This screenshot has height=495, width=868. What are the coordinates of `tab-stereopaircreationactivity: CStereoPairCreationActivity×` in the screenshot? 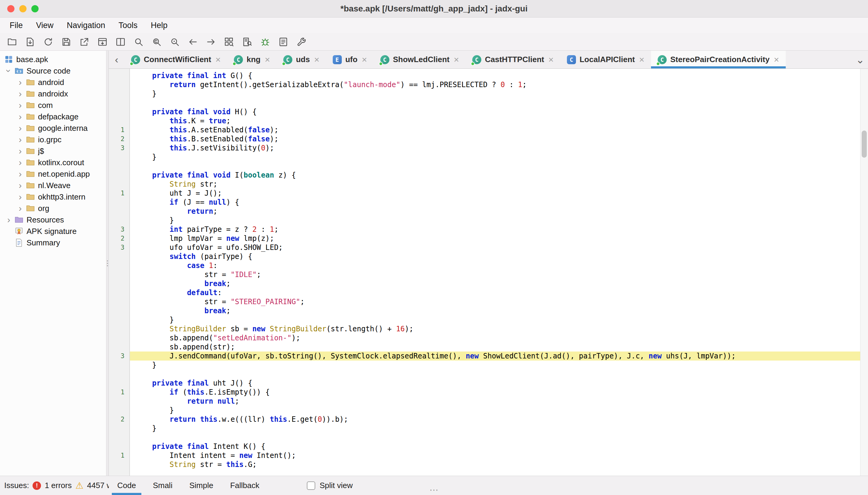 It's located at (718, 59).